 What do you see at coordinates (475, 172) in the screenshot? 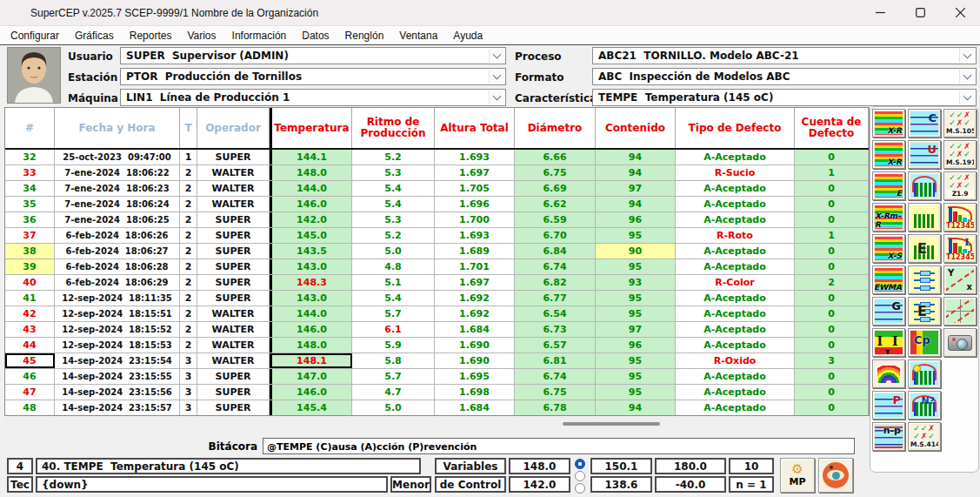
I see `cell-altura: 1.697` at bounding box center [475, 172].